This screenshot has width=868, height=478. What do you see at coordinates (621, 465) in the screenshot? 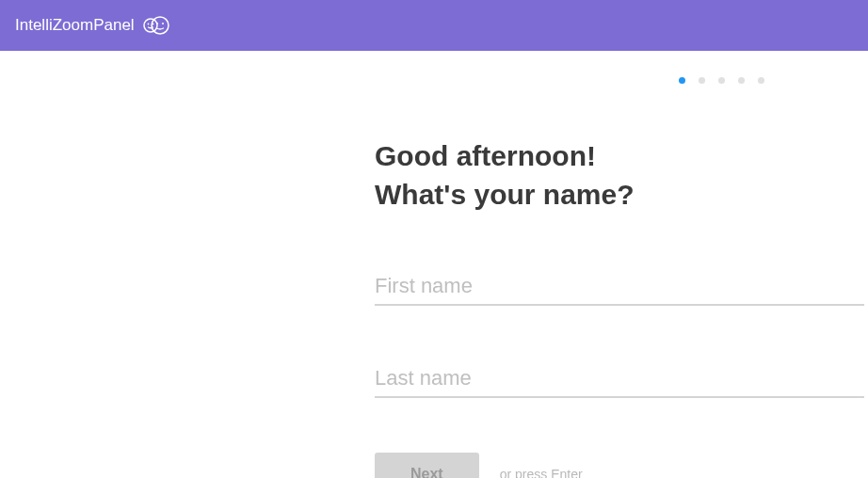
I see `action-row: Next or press Enter` at bounding box center [621, 465].